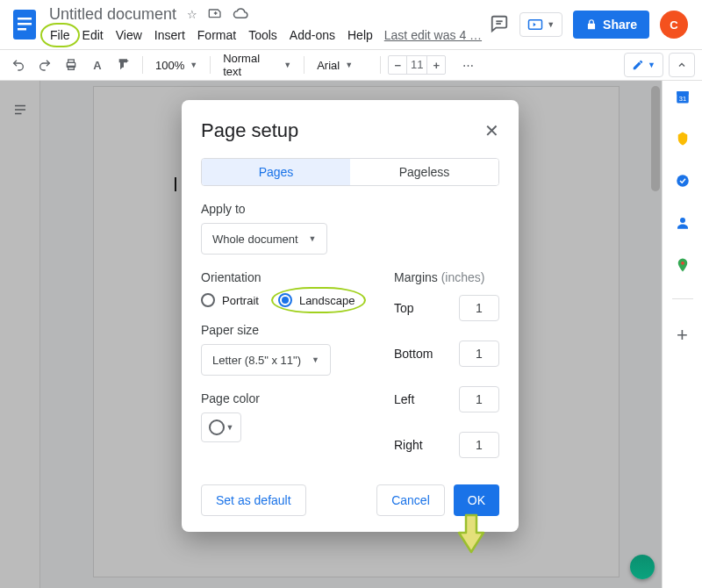 The width and height of the screenshot is (702, 588). What do you see at coordinates (176, 65) in the screenshot?
I see `zoom-select: 100%▼` at bounding box center [176, 65].